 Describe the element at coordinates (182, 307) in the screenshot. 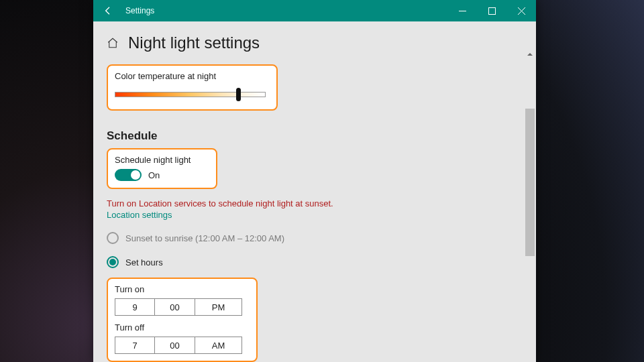

I see `turn-on-time-picker: 9 00 PM` at that location.